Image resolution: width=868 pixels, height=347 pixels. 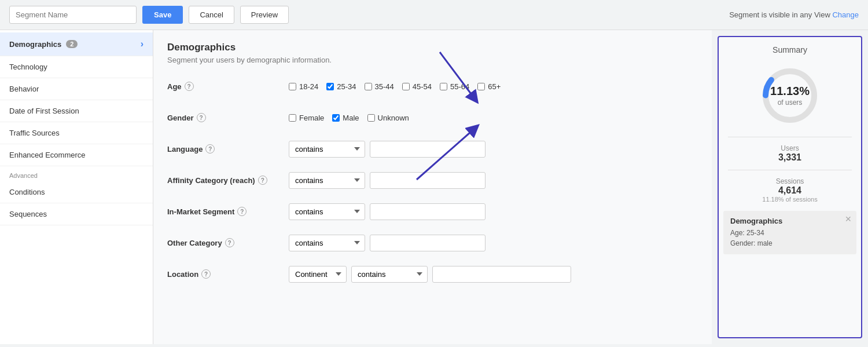 I want to click on gender-option-female: Female, so click(x=307, y=118).